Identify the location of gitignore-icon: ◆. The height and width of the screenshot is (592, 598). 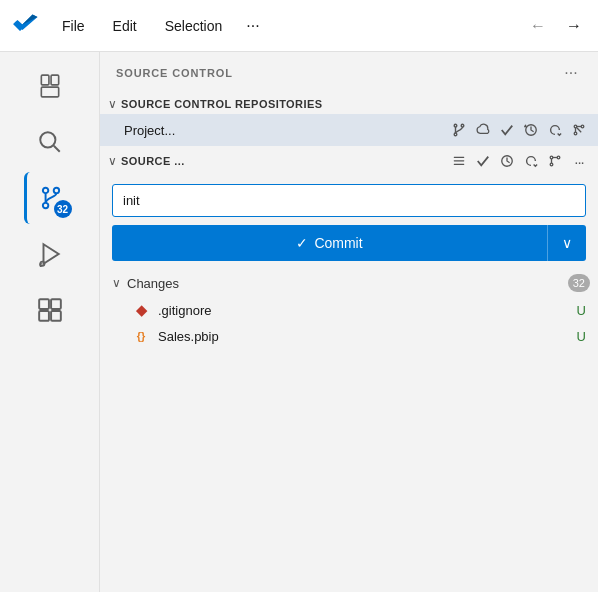
(141, 310).